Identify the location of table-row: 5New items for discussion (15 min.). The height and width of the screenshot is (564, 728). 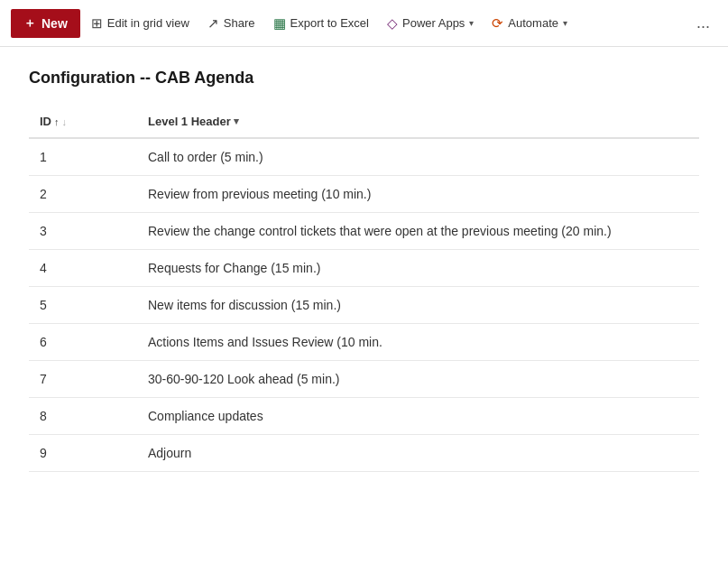
(364, 305).